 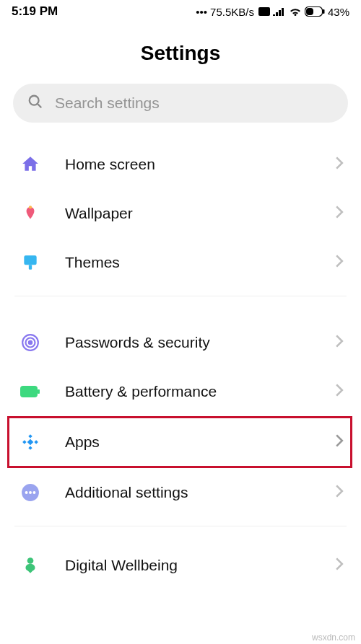 What do you see at coordinates (180, 442) in the screenshot?
I see `row-apps: Apps` at bounding box center [180, 442].